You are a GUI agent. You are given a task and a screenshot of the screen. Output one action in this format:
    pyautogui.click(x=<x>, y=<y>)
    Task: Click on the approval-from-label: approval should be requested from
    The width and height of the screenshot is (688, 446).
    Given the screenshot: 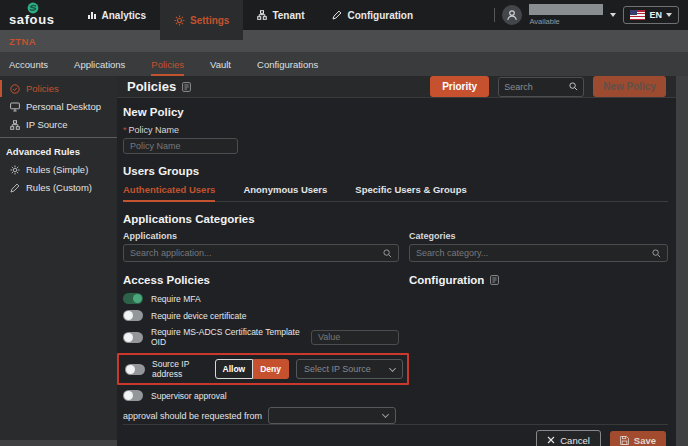 What is the action you would take?
    pyautogui.click(x=192, y=416)
    